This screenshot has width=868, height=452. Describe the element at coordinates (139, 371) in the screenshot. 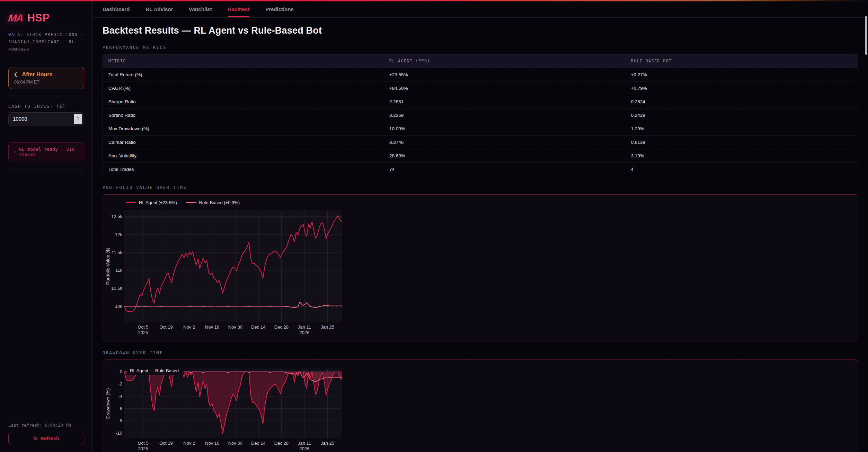

I see `legend-label: RL Agent` at that location.